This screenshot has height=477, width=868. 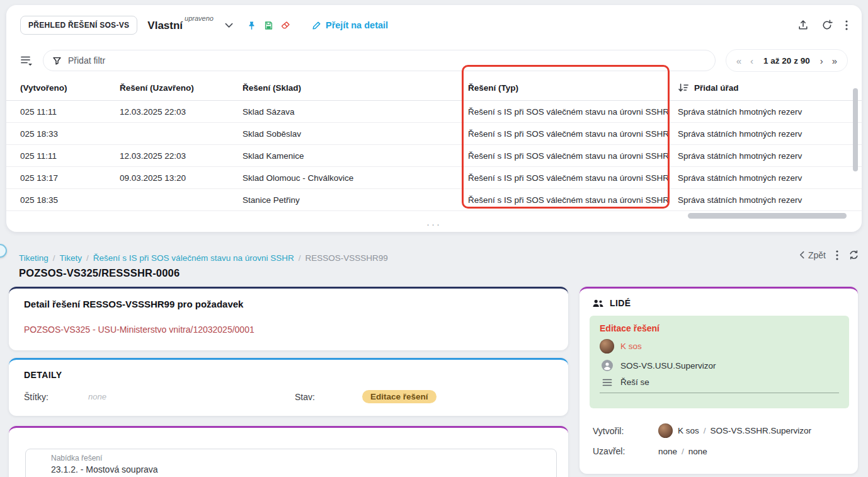 What do you see at coordinates (288, 397) in the screenshot?
I see `details-row: Štítky: none Stav: Editace řešení` at bounding box center [288, 397].